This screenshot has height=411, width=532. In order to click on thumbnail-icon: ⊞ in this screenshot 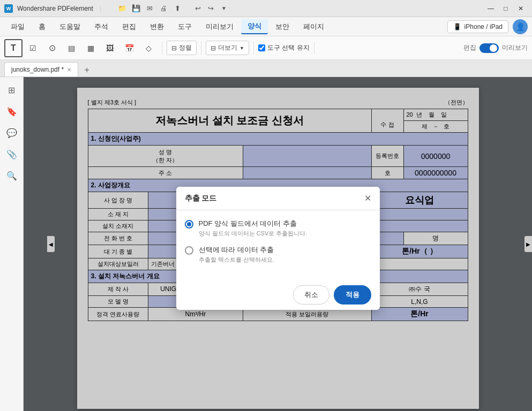, I will do `click(12, 90)`.